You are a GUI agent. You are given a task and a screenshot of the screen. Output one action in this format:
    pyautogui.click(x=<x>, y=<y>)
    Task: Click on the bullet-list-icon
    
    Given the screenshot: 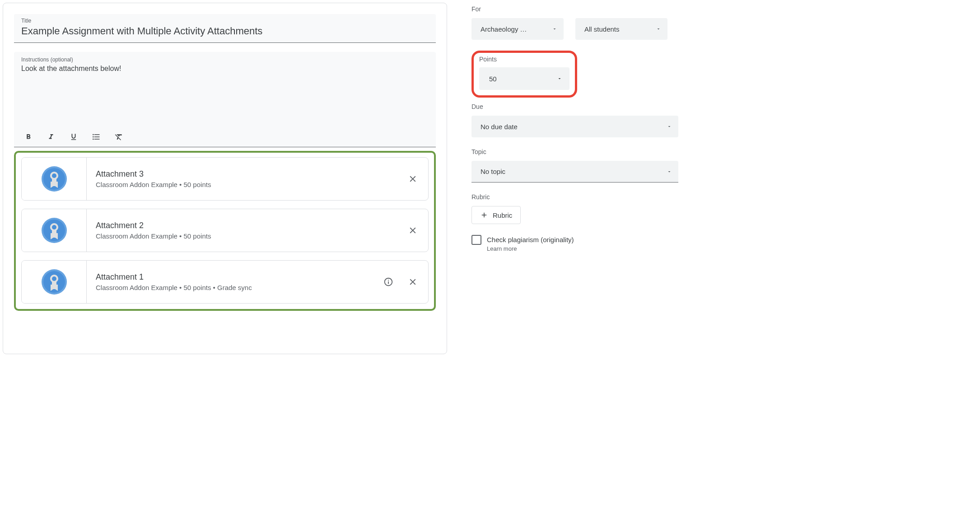 What is the action you would take?
    pyautogui.click(x=96, y=137)
    